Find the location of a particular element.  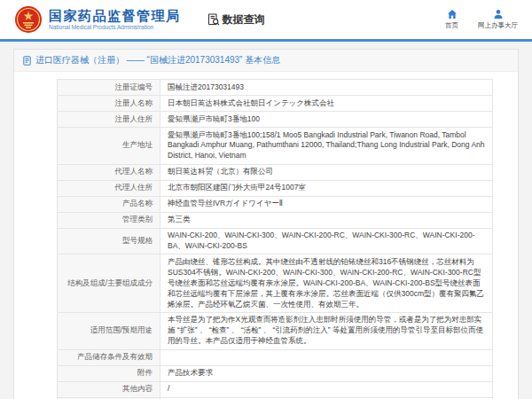

home-icon is located at coordinates (452, 14).